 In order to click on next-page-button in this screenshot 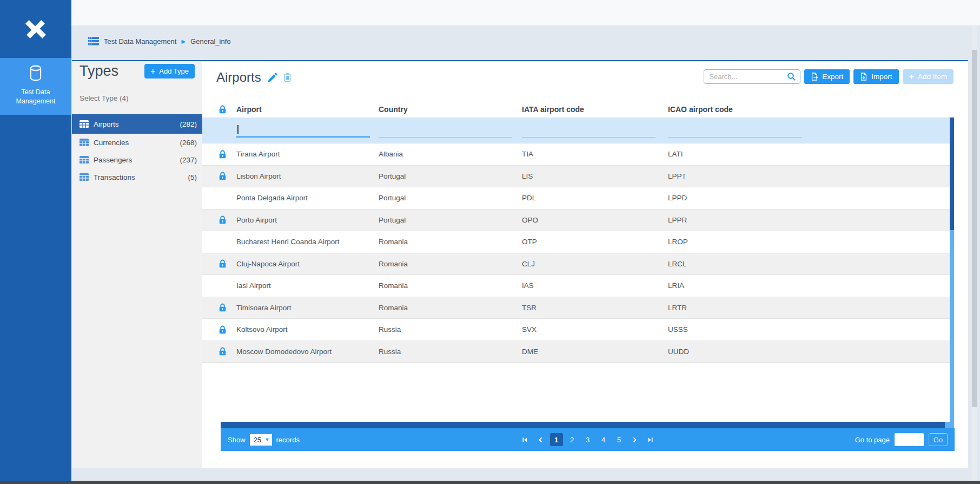, I will do `click(635, 440)`.